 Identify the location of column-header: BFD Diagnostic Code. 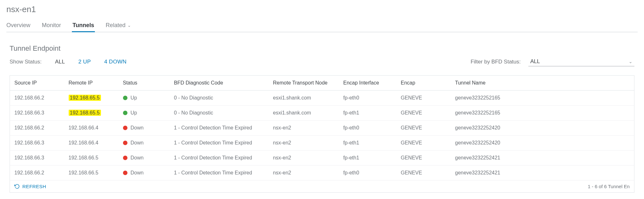
(219, 83).